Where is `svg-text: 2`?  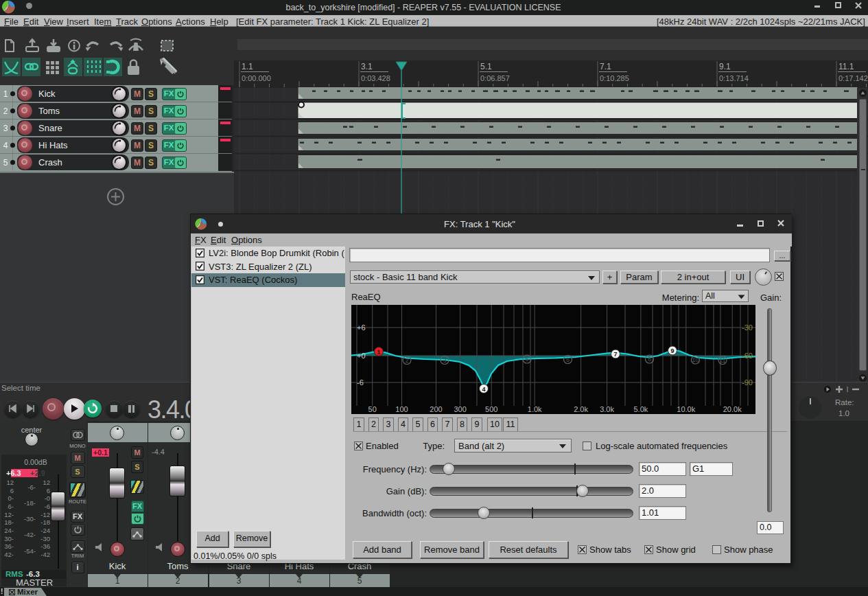
svg-text: 2 is located at coordinates (408, 360).